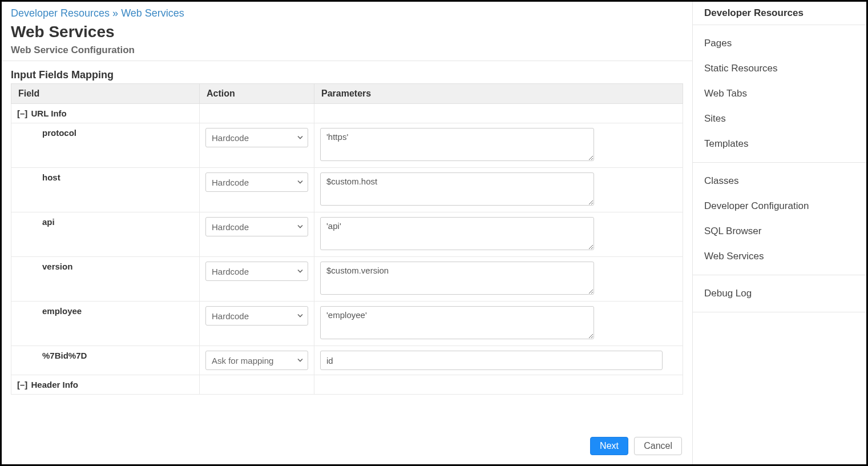 The image size is (868, 466). What do you see at coordinates (347, 361) in the screenshot?
I see `table-row: %7Bid%7DHardcodeAsk for mapping` at bounding box center [347, 361].